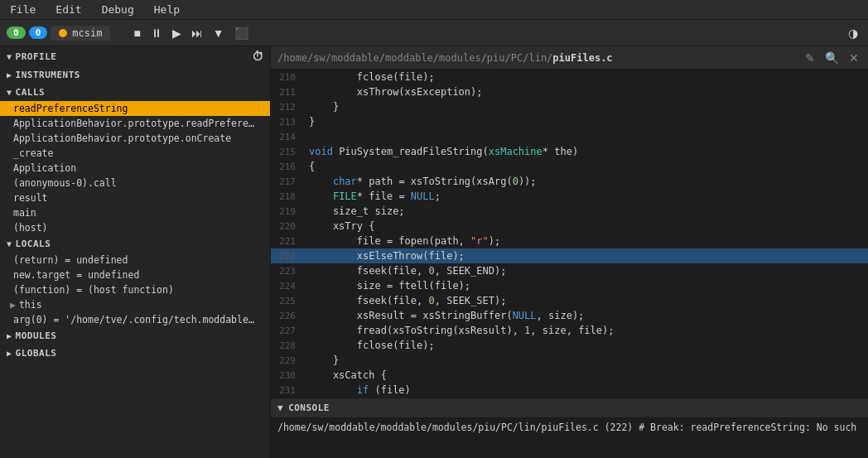 This screenshot has height=458, width=868. What do you see at coordinates (10, 243) in the screenshot?
I see `locals-chevron: ▼` at bounding box center [10, 243].